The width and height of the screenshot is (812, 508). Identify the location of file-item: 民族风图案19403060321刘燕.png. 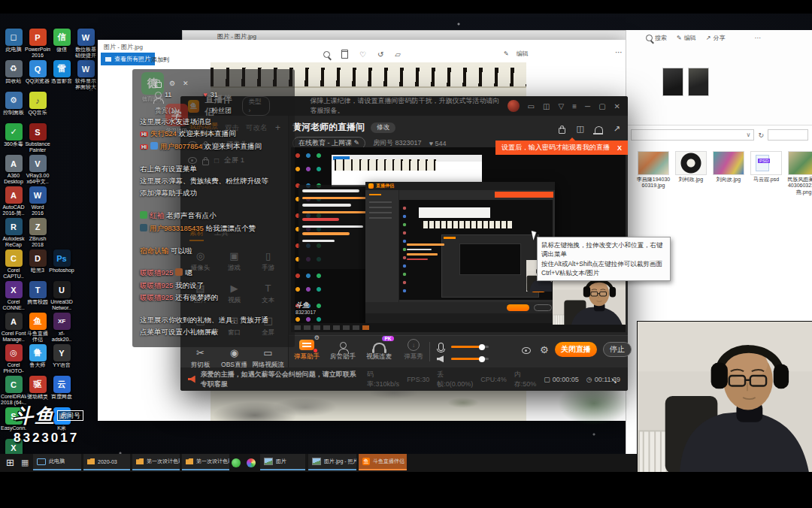
(800, 173).